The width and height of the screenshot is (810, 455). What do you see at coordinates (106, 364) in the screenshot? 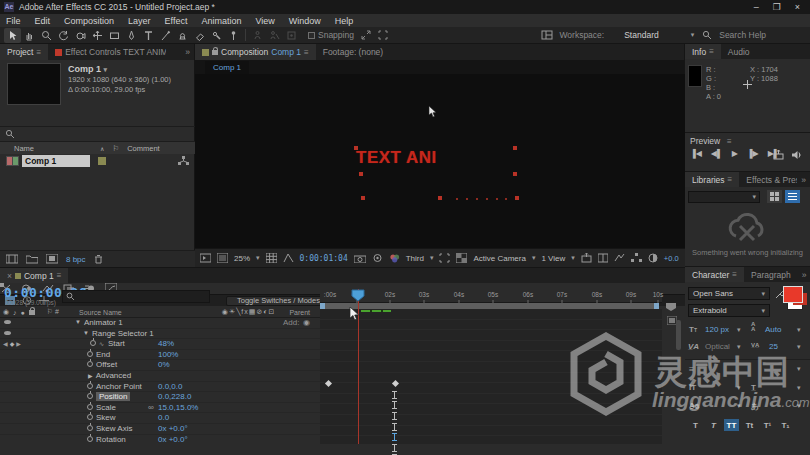
I see `offset-label: Offset` at bounding box center [106, 364].